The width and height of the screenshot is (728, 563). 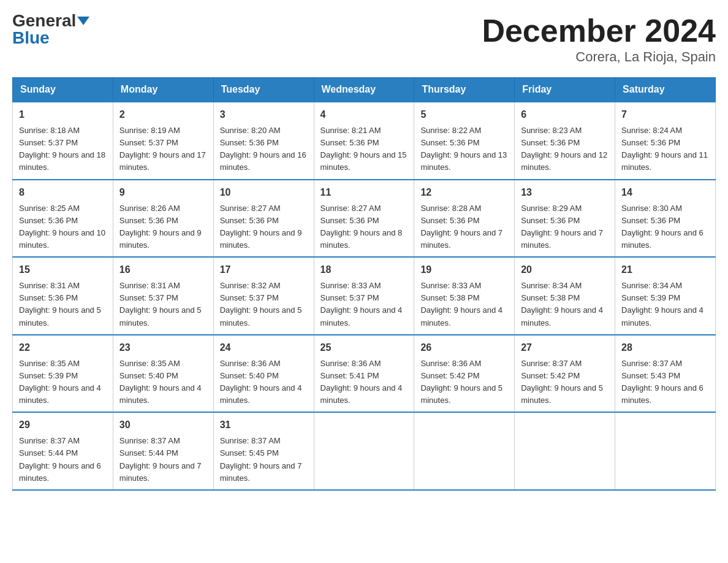 I want to click on calendar-cell: 17 Sunrise: 8:32 AMSunset: 5:37 PMDaylig…, so click(x=264, y=296).